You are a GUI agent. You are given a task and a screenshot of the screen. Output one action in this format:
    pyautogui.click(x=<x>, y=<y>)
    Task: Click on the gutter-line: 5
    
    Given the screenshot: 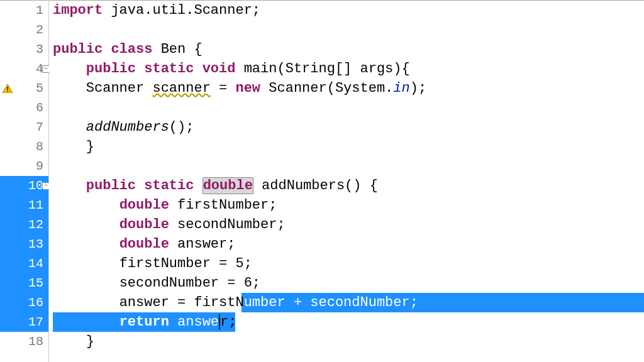 What is the action you would take?
    pyautogui.click(x=24, y=88)
    